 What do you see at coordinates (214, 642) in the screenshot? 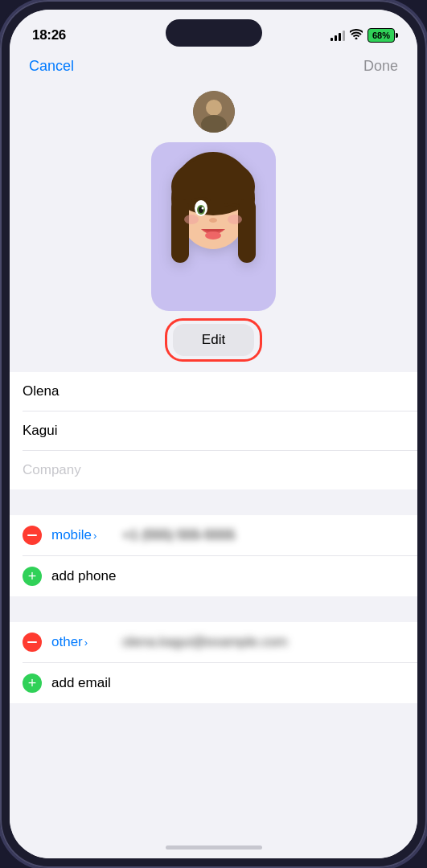
I see `email-row: other › olena.kagui@example.com` at bounding box center [214, 642].